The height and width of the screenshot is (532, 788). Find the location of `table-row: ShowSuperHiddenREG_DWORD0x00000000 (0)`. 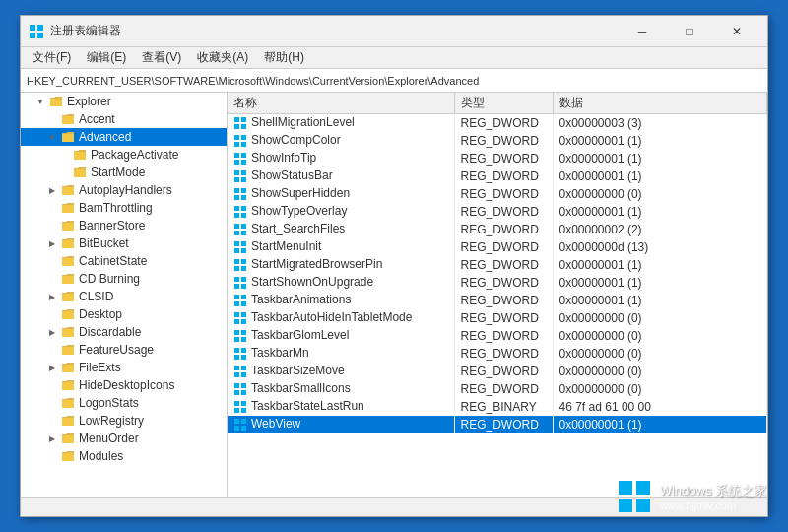

table-row: ShowSuperHiddenREG_DWORD0x00000000 (0) is located at coordinates (497, 194).